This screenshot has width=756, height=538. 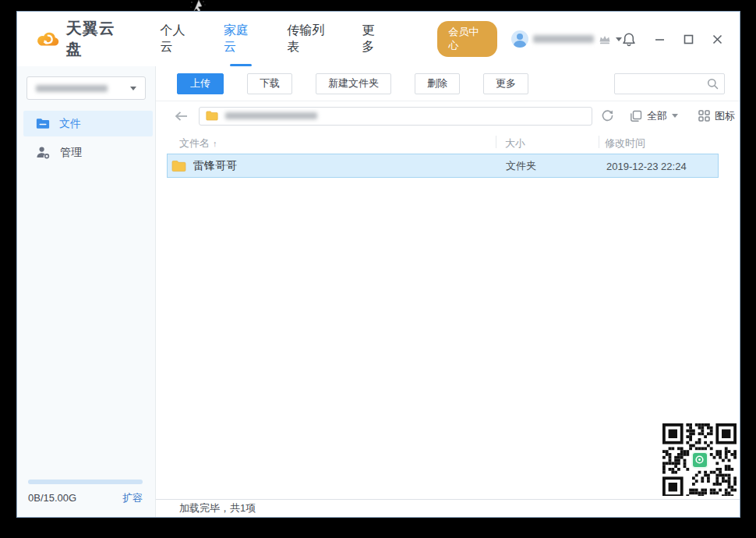 I want to click on sidebar-items: 文件 管理, so click(x=86, y=138).